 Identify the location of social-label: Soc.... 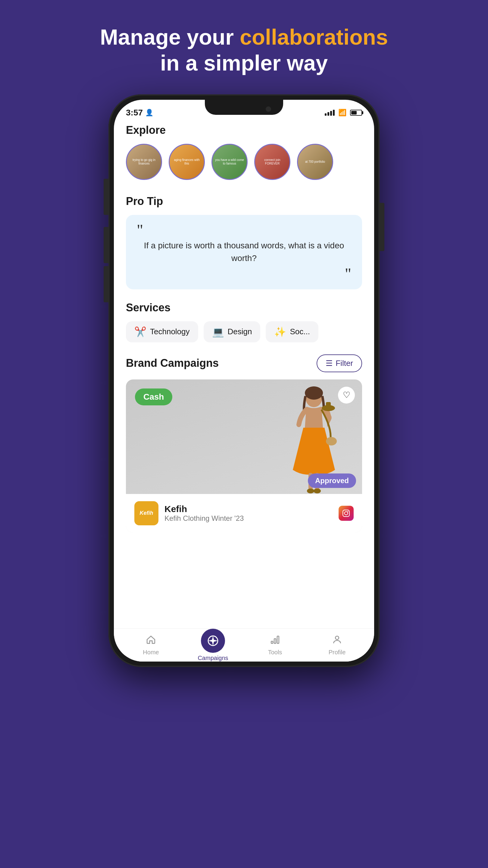
(300, 332).